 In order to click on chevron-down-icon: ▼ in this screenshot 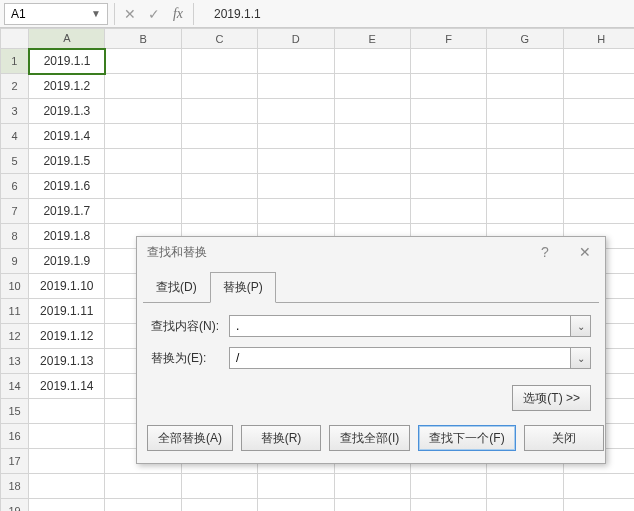, I will do `click(96, 14)`.